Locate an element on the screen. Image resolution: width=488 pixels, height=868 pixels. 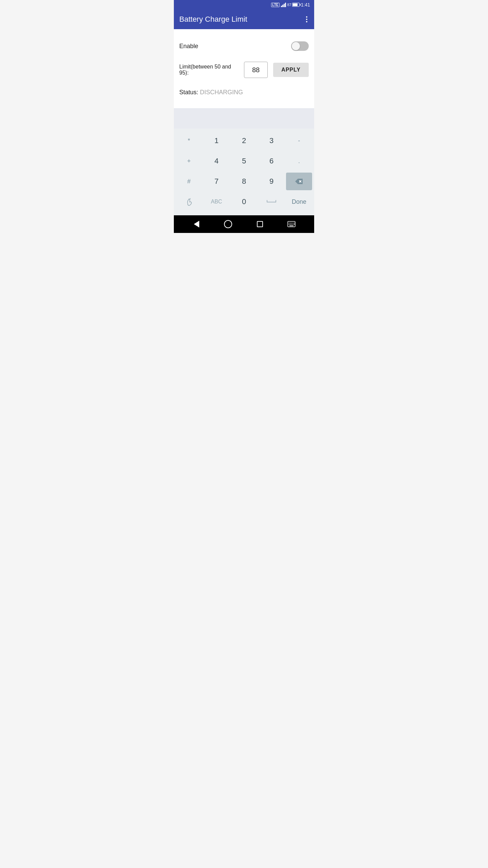
recents-button is located at coordinates (260, 224).